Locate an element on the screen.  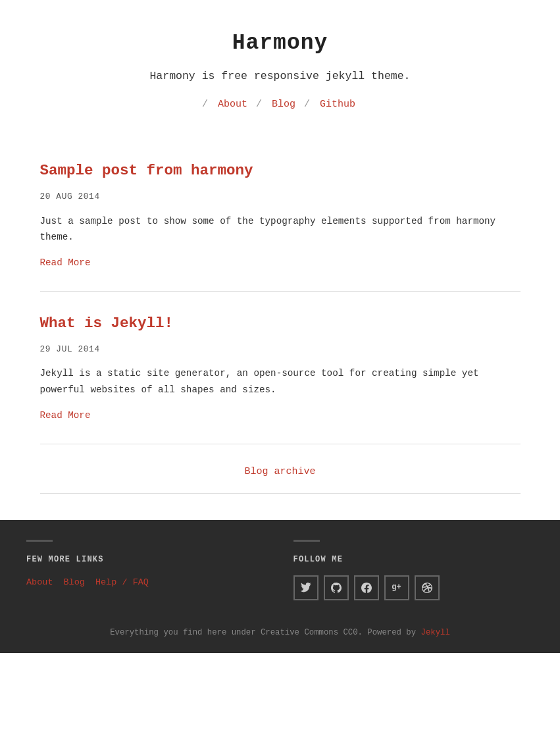
nav-sep-3: / is located at coordinates (310, 104).